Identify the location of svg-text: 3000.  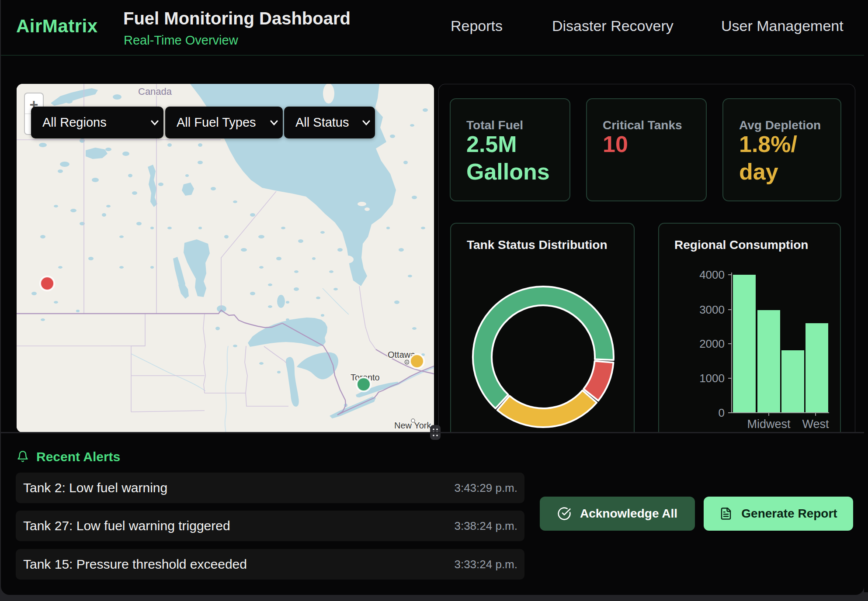
(712, 310).